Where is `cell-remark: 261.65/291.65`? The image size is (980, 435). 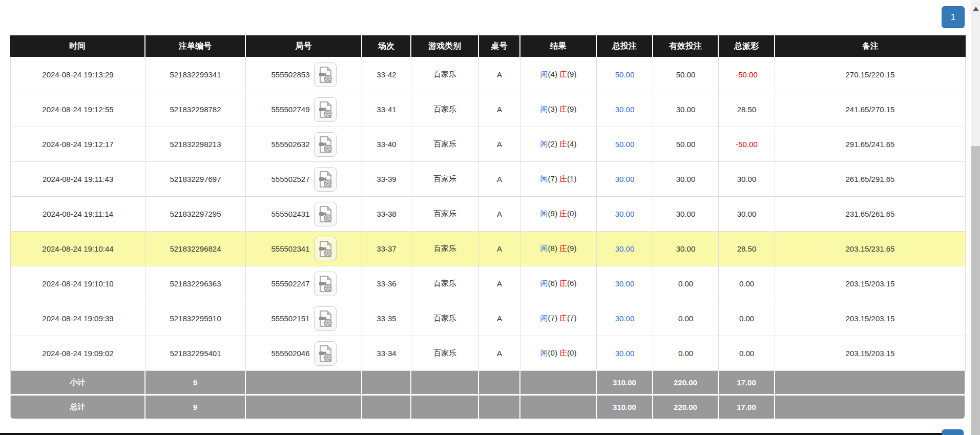
cell-remark: 261.65/291.65 is located at coordinates (870, 179).